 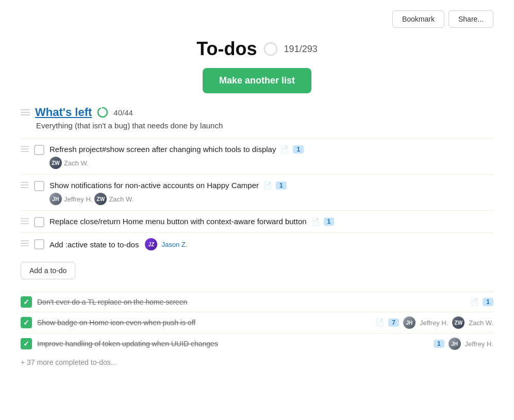 What do you see at coordinates (271, 222) in the screenshot?
I see `todo-content-3: Replace close/return Home menu button wi…` at bounding box center [271, 222].